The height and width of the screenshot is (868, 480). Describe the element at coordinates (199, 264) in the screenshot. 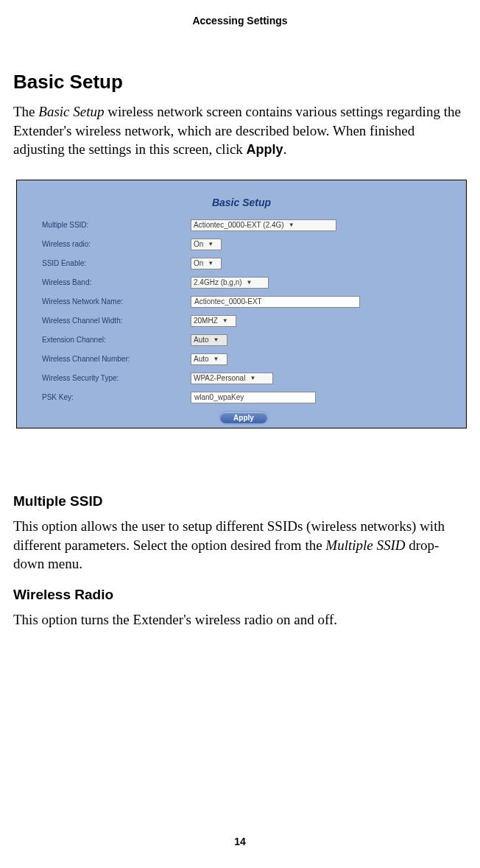

I see `ssid-enable-value: On` at that location.